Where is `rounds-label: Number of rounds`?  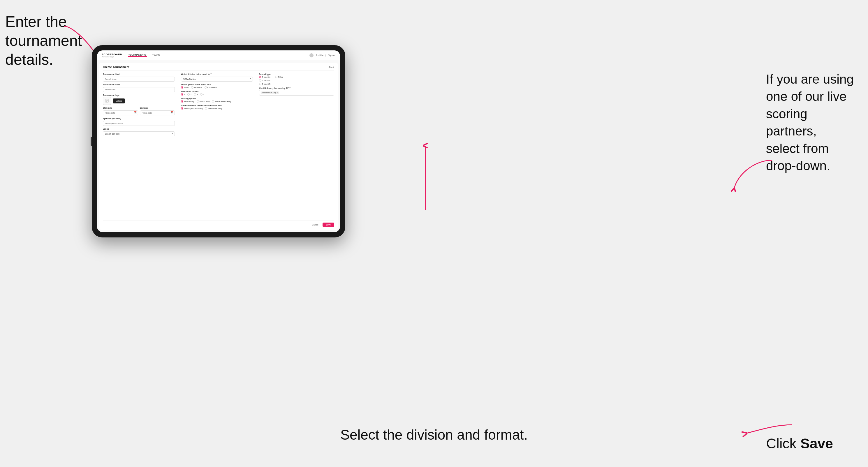 rounds-label: Number of rounds is located at coordinates (217, 92).